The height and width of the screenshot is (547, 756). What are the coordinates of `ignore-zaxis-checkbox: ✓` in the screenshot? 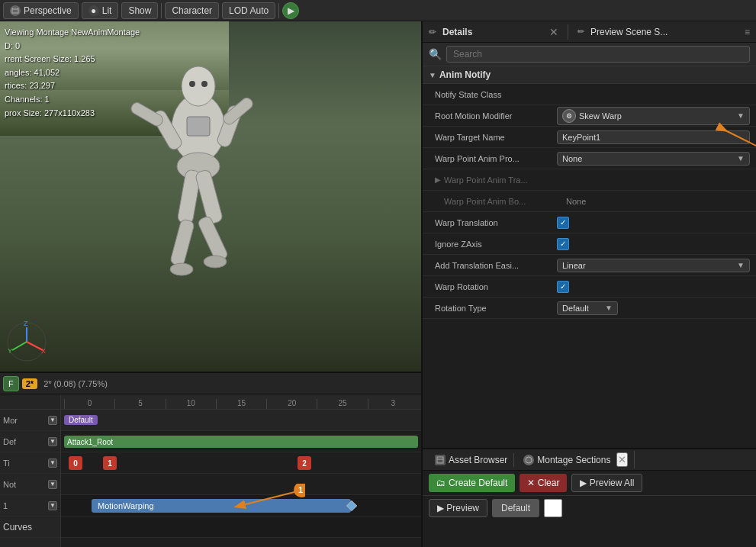 It's located at (563, 244).